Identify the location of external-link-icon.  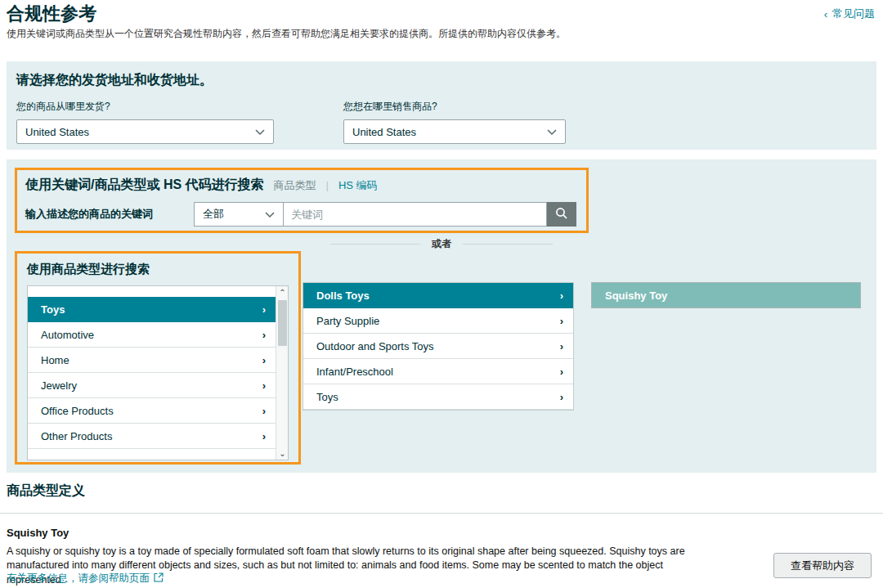
(159, 579).